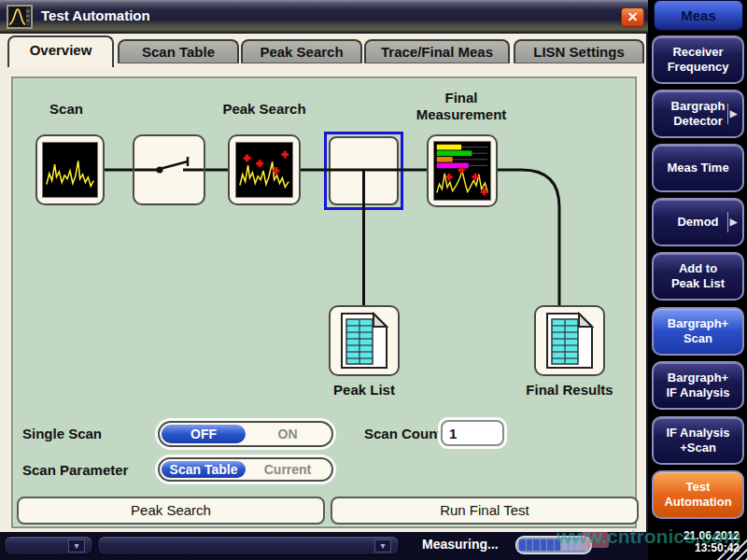 This screenshot has height=560, width=747. What do you see at coordinates (461, 106) in the screenshot?
I see `final-measurement-label: Final Measurement` at bounding box center [461, 106].